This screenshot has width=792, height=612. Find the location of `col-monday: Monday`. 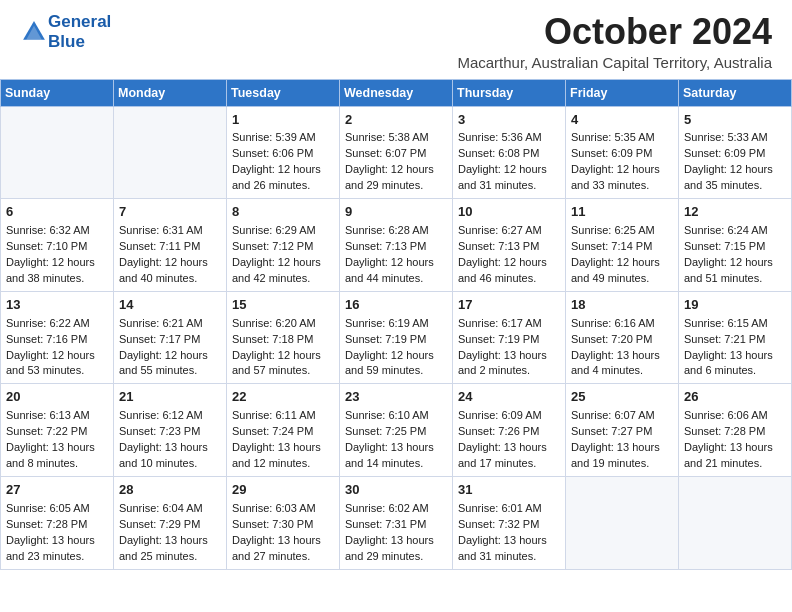

col-monday: Monday is located at coordinates (170, 92).